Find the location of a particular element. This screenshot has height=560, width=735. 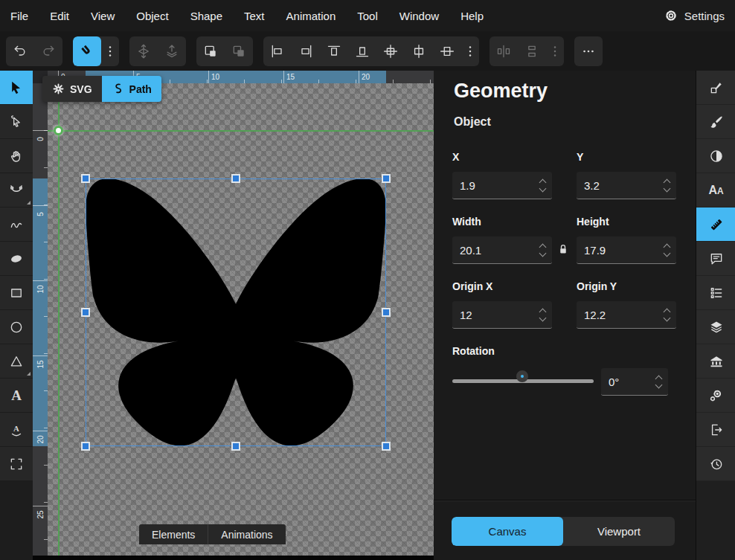

text-path-tool: A is located at coordinates (16, 430).